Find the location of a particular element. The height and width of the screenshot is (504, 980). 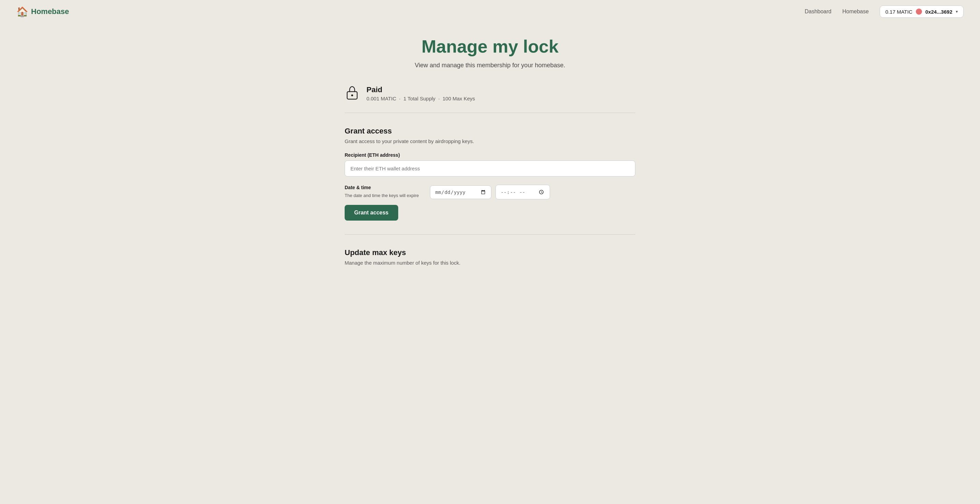

date-input is located at coordinates (461, 192).